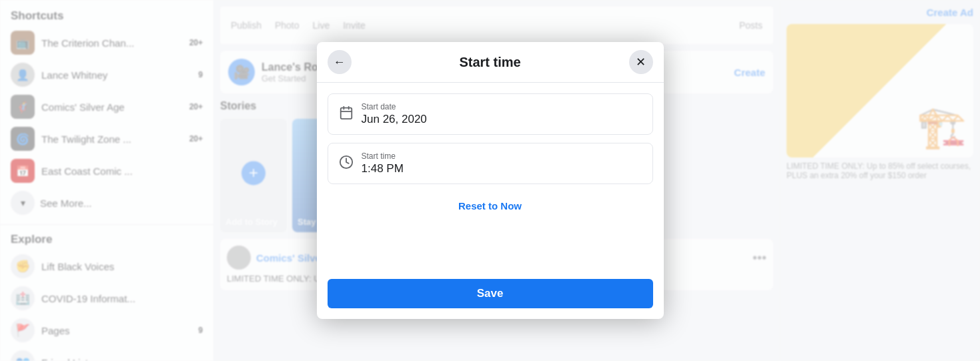  What do you see at coordinates (490, 114) in the screenshot?
I see `start-date-field: Start date Jun 26, 2020` at bounding box center [490, 114].